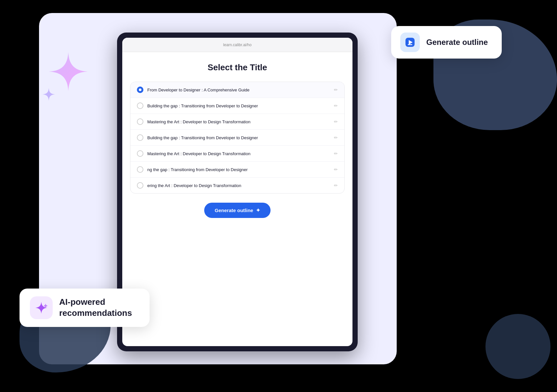 This screenshot has width=557, height=392. What do you see at coordinates (410, 42) in the screenshot?
I see `video-icon-box` at bounding box center [410, 42].